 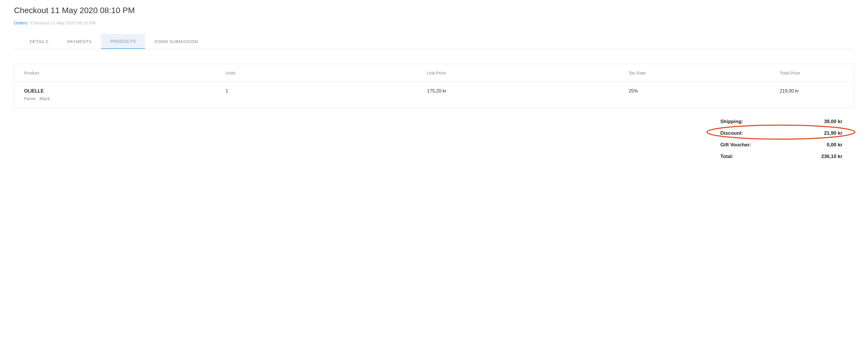 What do you see at coordinates (434, 42) in the screenshot?
I see `tabs: DETAILS PAYMENTS PRODUCTS FORM SUBMISSIO…` at bounding box center [434, 42].